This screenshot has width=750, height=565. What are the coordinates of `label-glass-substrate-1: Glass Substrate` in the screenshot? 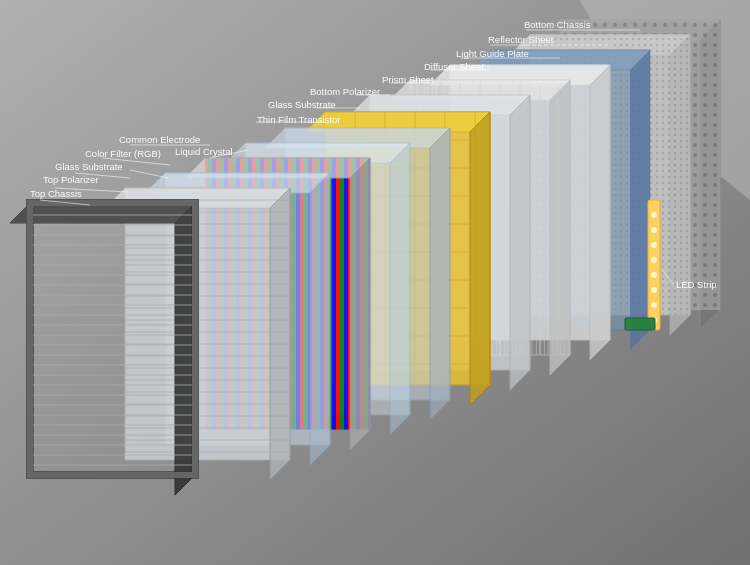 It's located at (89, 166).